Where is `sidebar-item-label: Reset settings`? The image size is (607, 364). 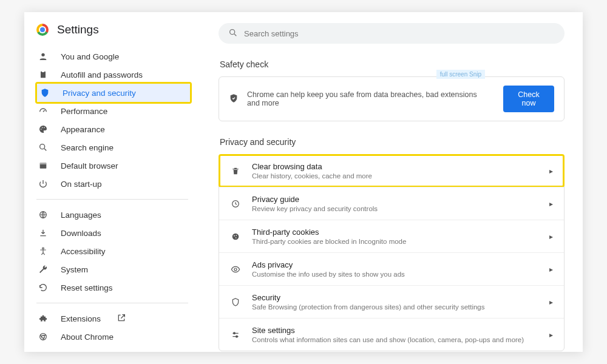 sidebar-item-label: Reset settings is located at coordinates (87, 288).